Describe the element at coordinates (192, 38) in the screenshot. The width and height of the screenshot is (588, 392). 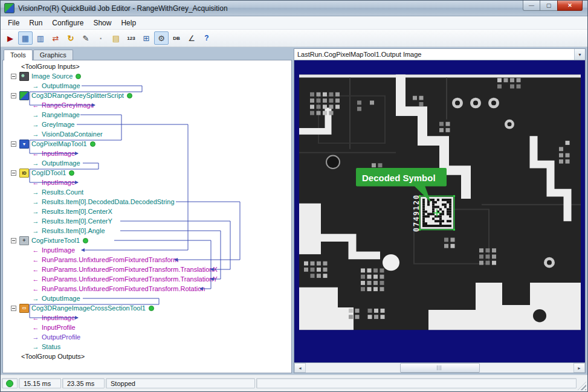
I see `profile-plot-button: ∠` at that location.